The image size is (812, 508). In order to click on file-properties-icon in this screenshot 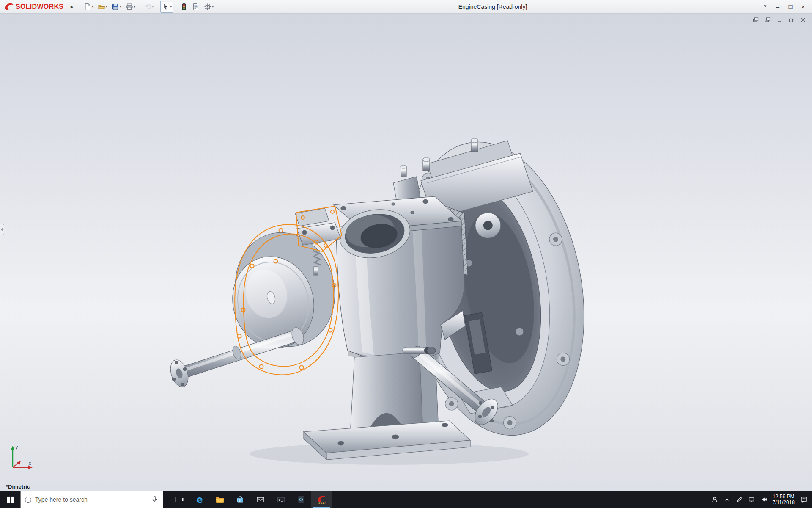, I will do `click(196, 7)`.